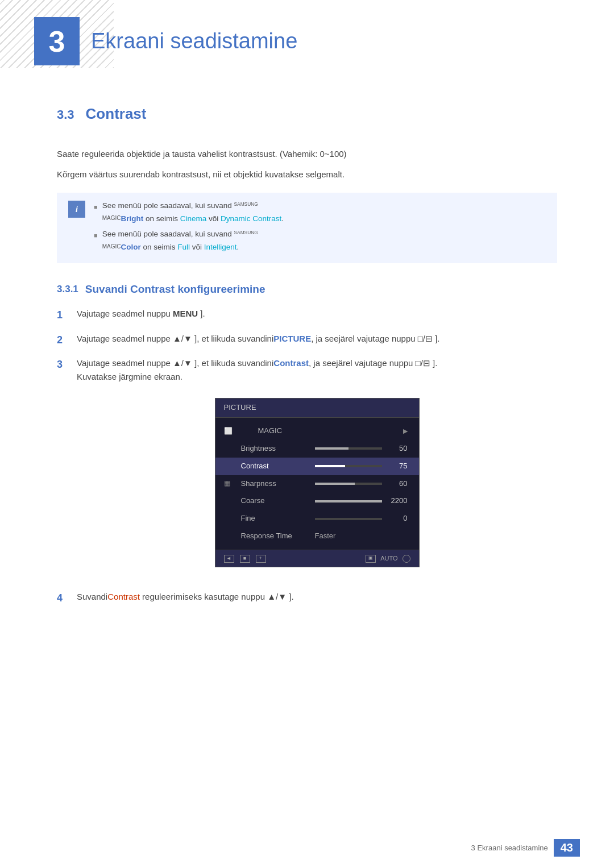  What do you see at coordinates (57, 41) in the screenshot?
I see `chapter-number: 3` at bounding box center [57, 41].